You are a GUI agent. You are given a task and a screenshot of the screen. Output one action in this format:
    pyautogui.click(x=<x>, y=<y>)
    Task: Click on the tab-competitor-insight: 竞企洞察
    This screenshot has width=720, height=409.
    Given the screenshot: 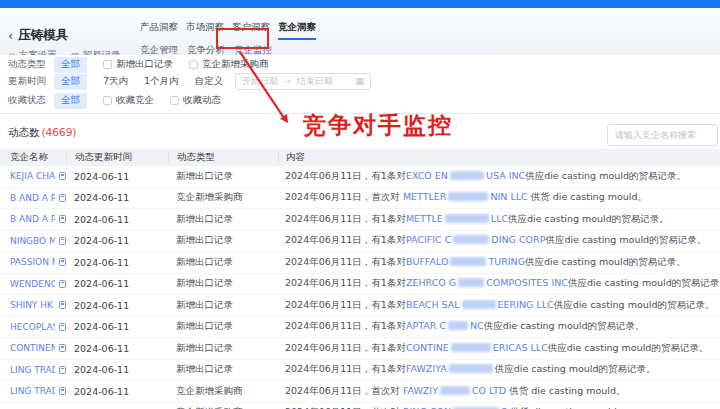 What is the action you would take?
    pyautogui.click(x=297, y=30)
    